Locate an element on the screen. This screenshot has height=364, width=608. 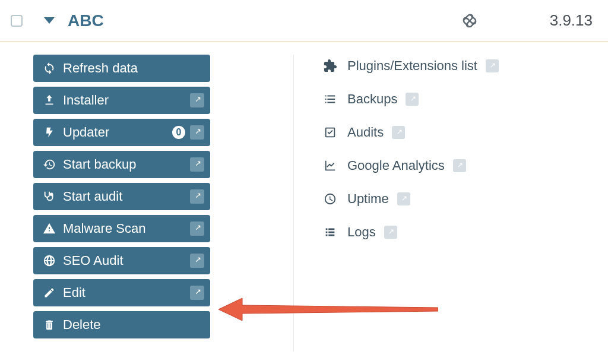
start-audit-button: Start audit is located at coordinates (122, 197).